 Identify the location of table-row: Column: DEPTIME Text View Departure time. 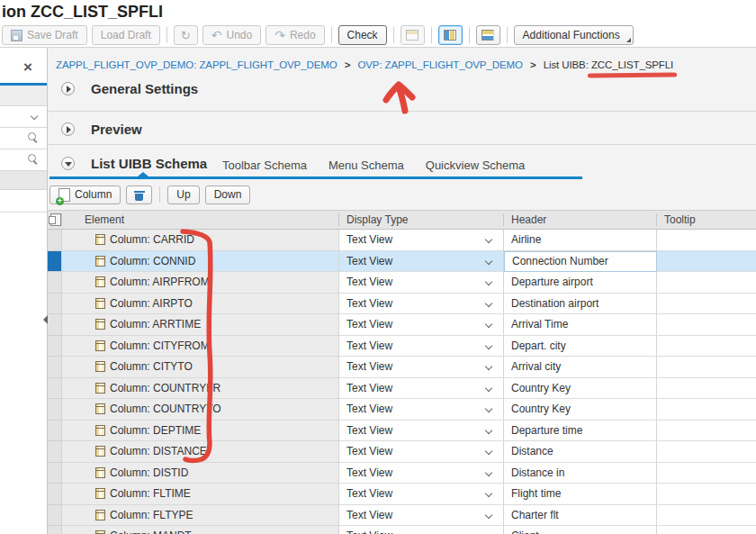
(401, 431).